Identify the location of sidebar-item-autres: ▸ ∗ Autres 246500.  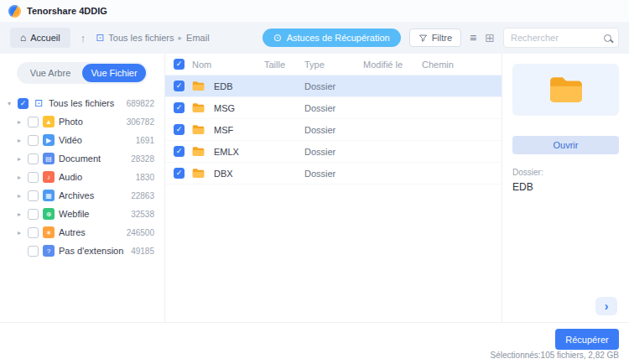
(83, 232).